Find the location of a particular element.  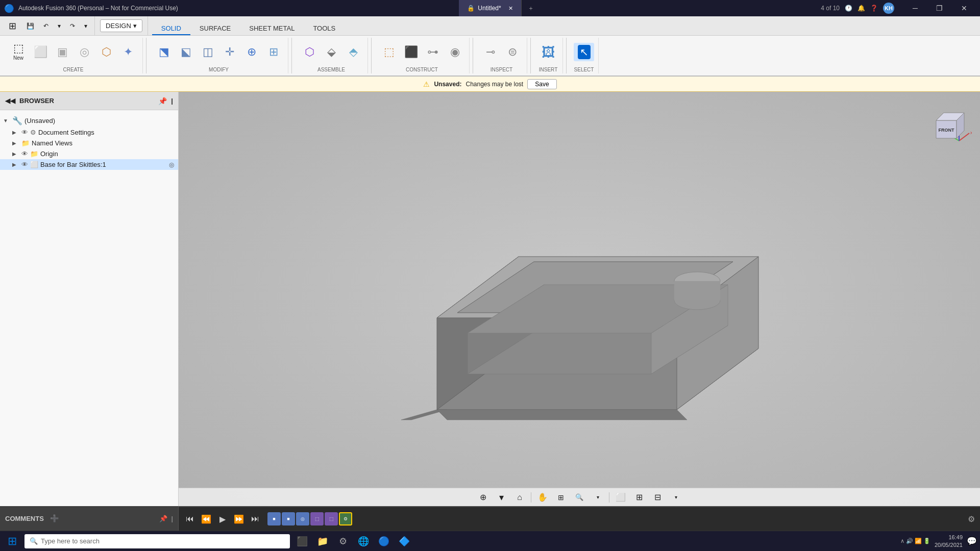

pattern-btn: ✦ is located at coordinates (128, 52).